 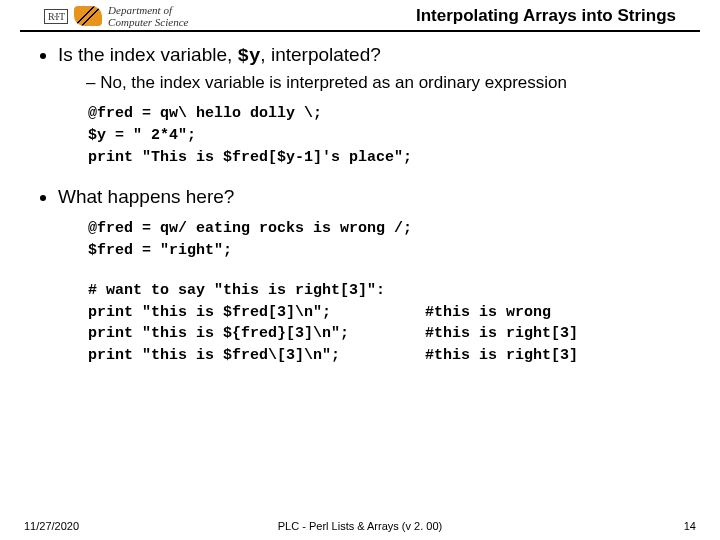 I want to click on rit-logo-text: R·I·T, so click(x=56, y=16).